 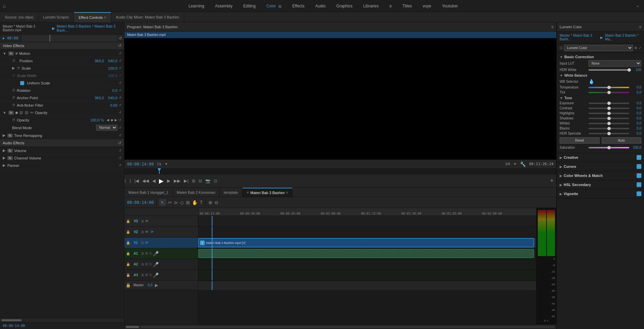 I want to click on volume-group: ▶ fx Volume ↺, so click(x=62, y=151).